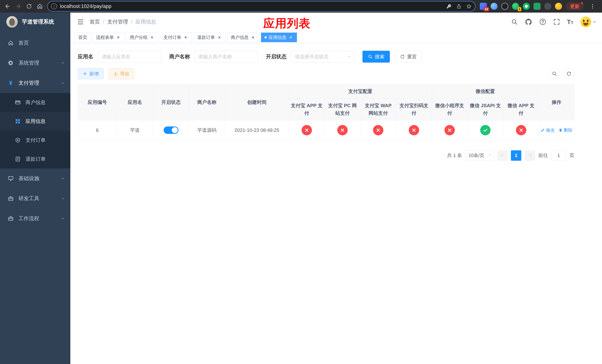  Describe the element at coordinates (449, 6) in the screenshot. I see `password-key-icon` at that location.